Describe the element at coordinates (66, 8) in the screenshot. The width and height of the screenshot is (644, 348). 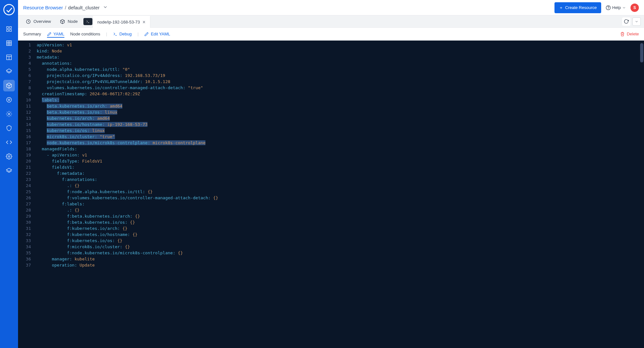
I see `breadcrumb: Resource Browser / default_cluster` at that location.